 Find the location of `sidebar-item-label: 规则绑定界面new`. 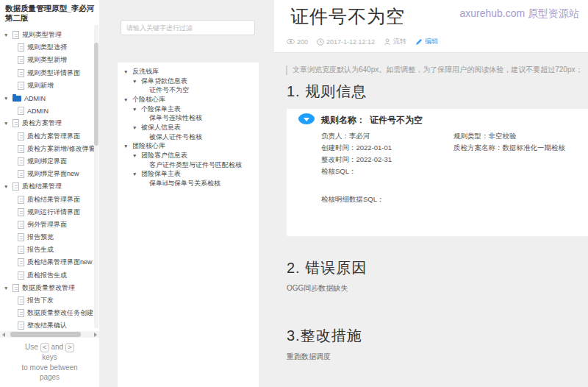

sidebar-item-label: 规则绑定界面new is located at coordinates (53, 174).